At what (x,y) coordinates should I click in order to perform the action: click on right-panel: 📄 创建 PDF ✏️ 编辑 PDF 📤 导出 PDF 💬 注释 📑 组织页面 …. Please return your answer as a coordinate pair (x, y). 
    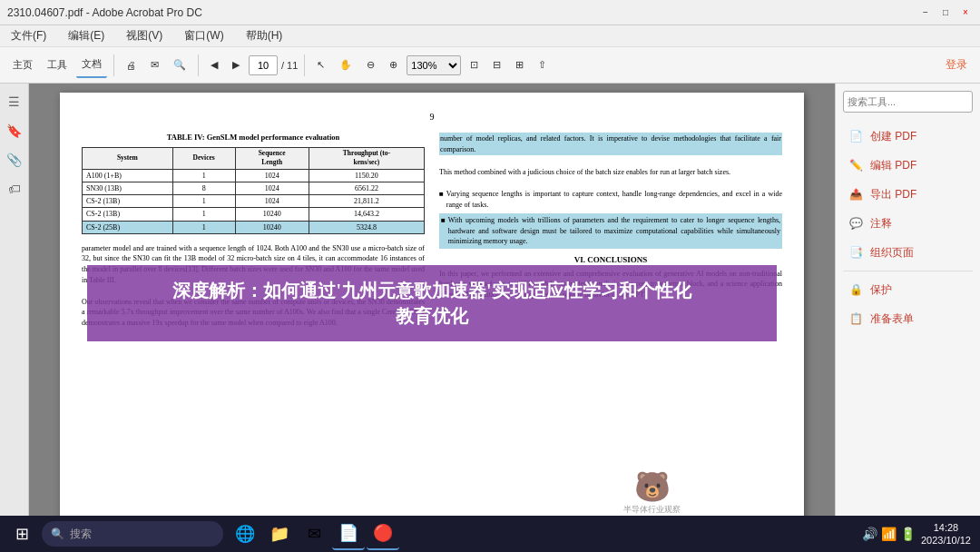
    Looking at the image, I should click on (907, 318).